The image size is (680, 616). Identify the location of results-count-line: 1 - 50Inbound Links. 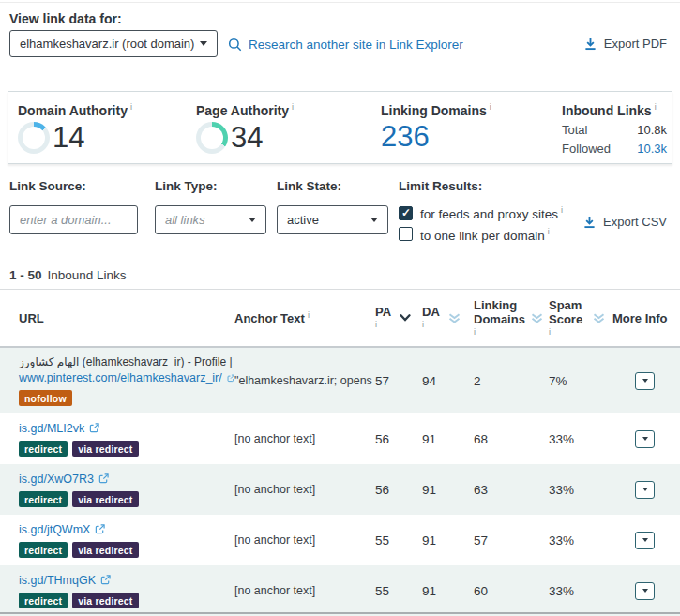
(68, 276).